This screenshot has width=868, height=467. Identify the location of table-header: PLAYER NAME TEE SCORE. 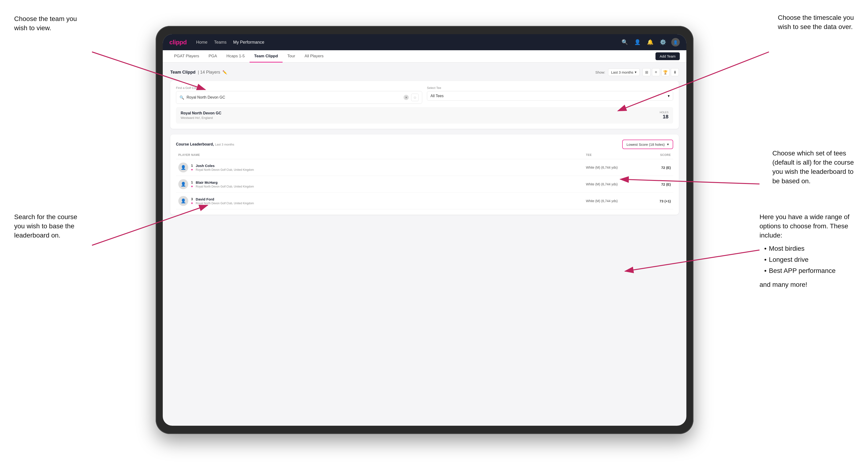
(425, 156).